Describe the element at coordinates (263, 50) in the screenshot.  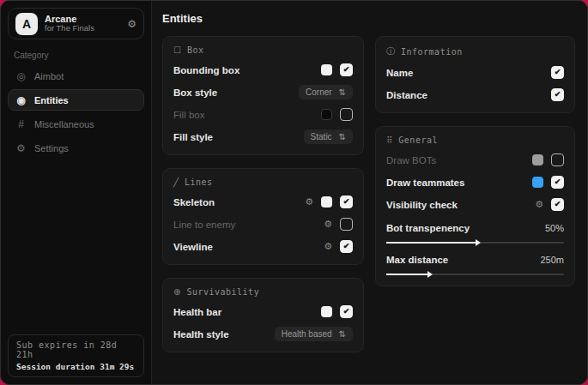
I see `card-header: ☐ Box` at that location.